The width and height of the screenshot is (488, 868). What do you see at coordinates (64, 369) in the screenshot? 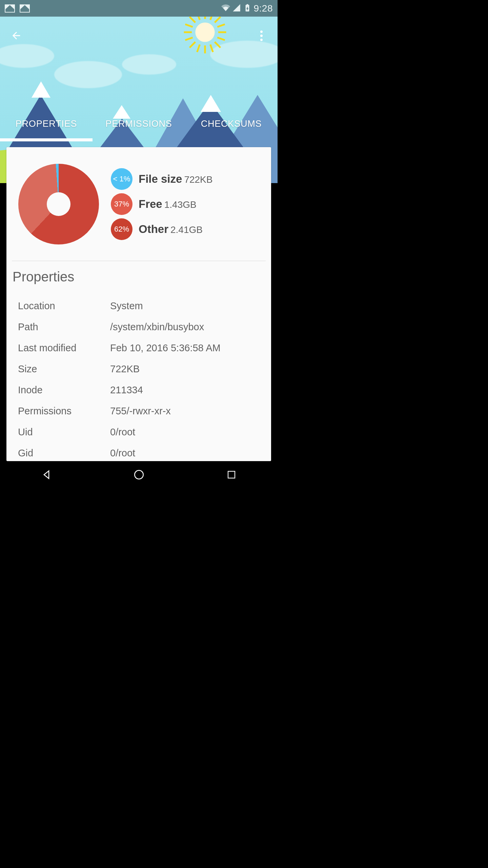
I see `prop-key: Size` at bounding box center [64, 369].